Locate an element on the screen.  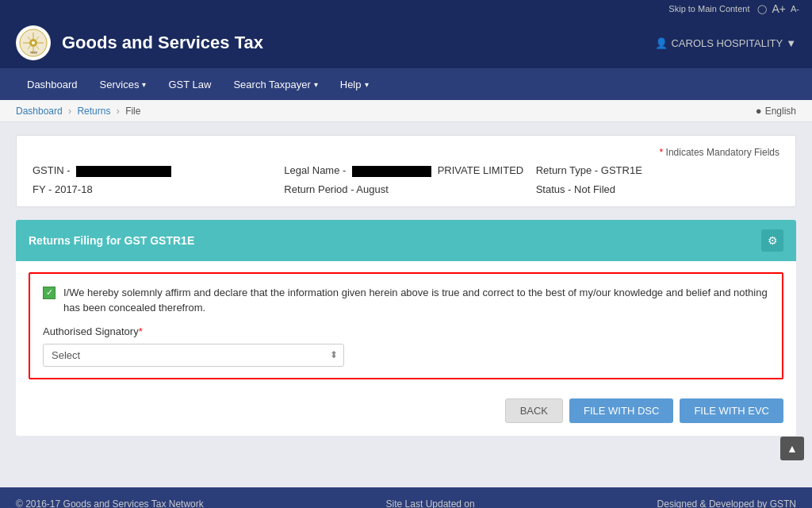
authorised-label-text: Authorised Signatory is located at coordinates (90, 332).